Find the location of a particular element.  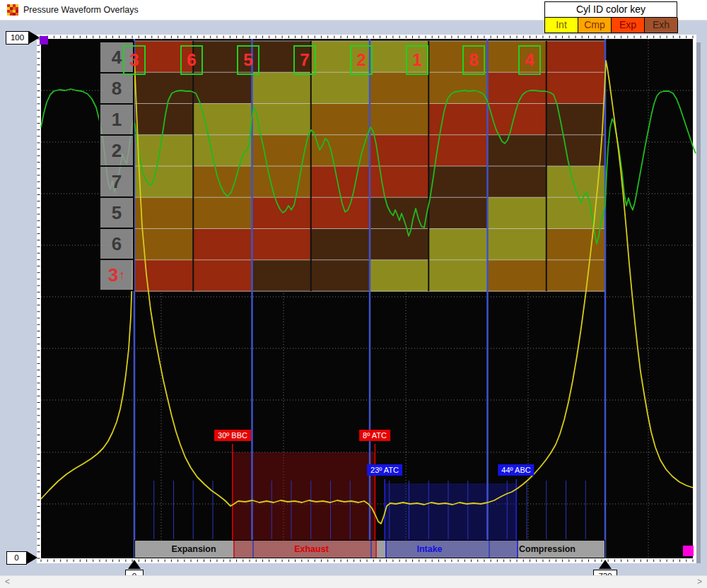

stroke-phase-band: Expansion Exhaust Intake Compression is located at coordinates (370, 549).